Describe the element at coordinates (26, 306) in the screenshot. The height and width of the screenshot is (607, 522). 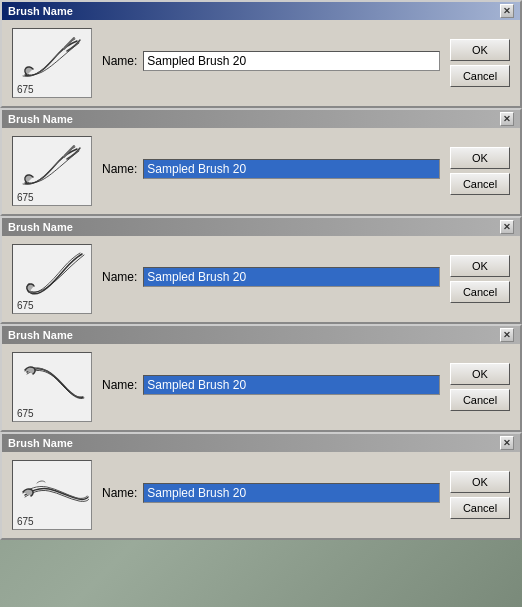
I see `brush-number-3: 675` at that location.